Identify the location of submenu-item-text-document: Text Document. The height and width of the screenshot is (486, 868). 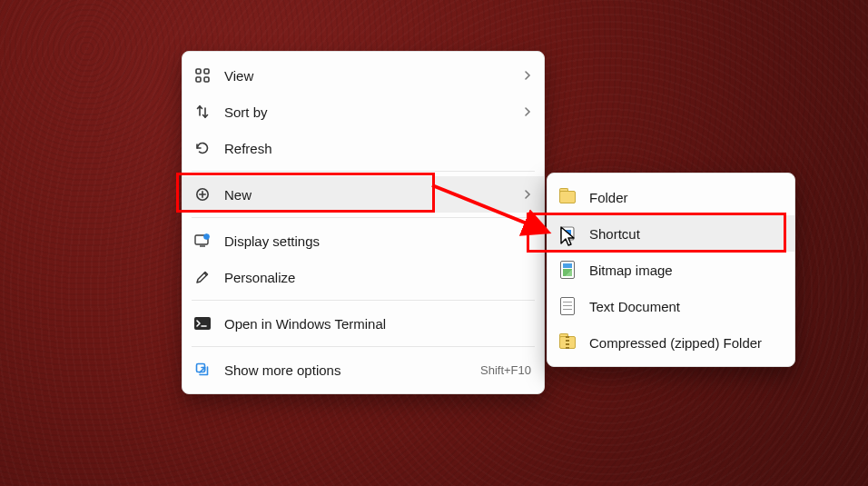
(671, 306).